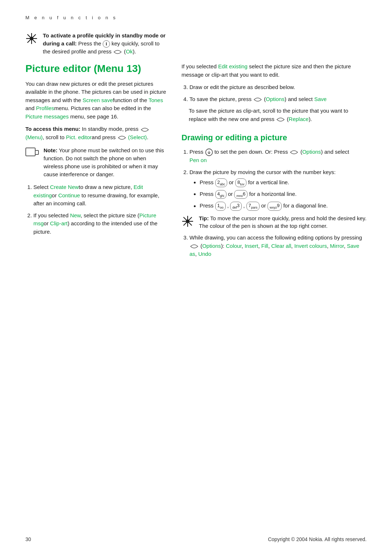  I want to click on key-wxyz9: wxyz9, so click(274, 206).